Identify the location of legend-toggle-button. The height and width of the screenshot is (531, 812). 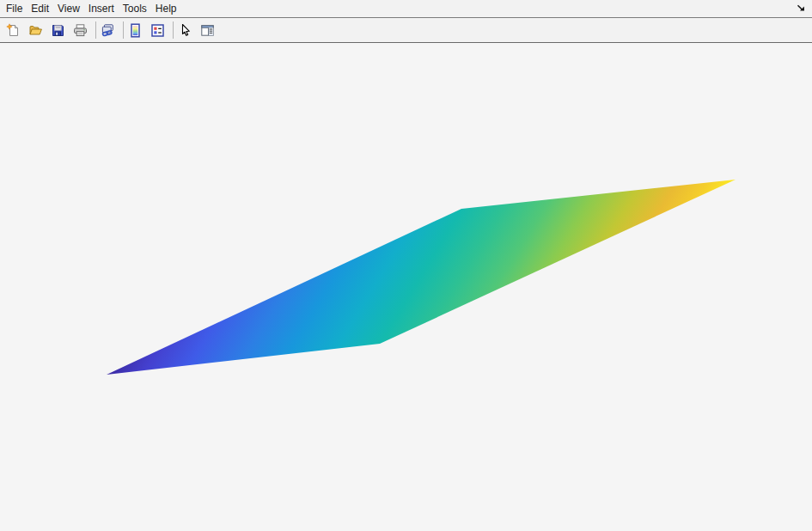
(158, 31).